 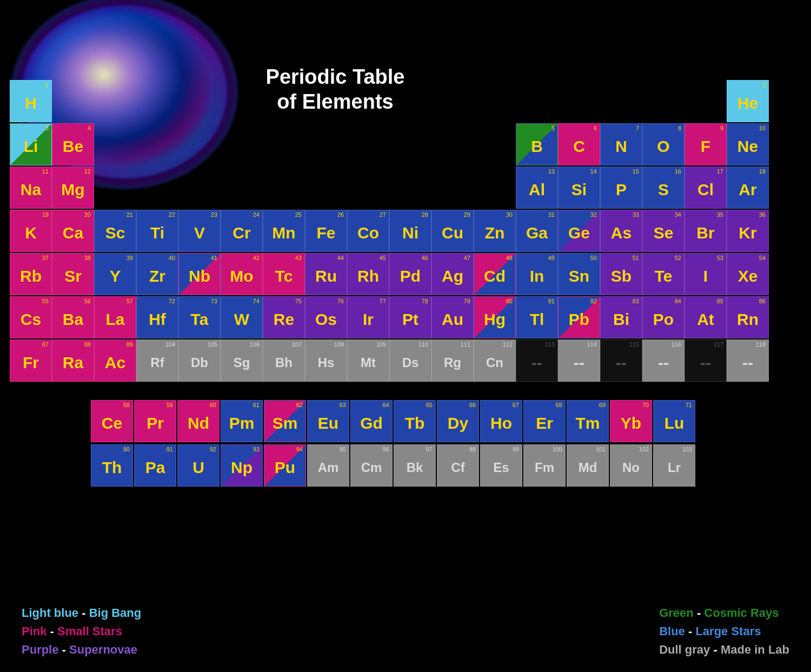 What do you see at coordinates (328, 421) in the screenshot?
I see `element-Eu: 63 Eu` at bounding box center [328, 421].